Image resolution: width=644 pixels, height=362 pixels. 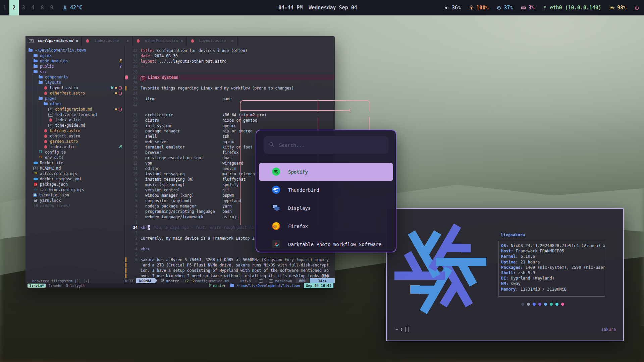 I want to click on buffer-line: 5, so click(x=180, y=254).